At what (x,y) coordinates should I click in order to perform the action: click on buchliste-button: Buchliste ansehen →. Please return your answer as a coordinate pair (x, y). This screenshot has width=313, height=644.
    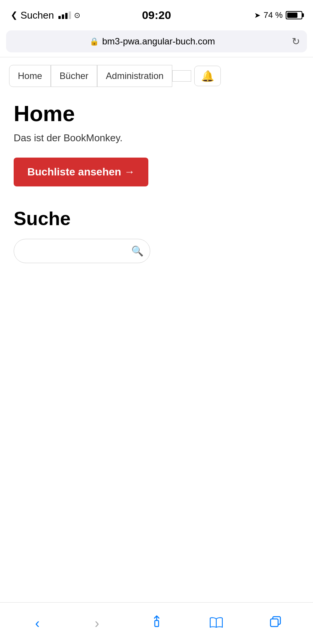
    Looking at the image, I should click on (81, 172).